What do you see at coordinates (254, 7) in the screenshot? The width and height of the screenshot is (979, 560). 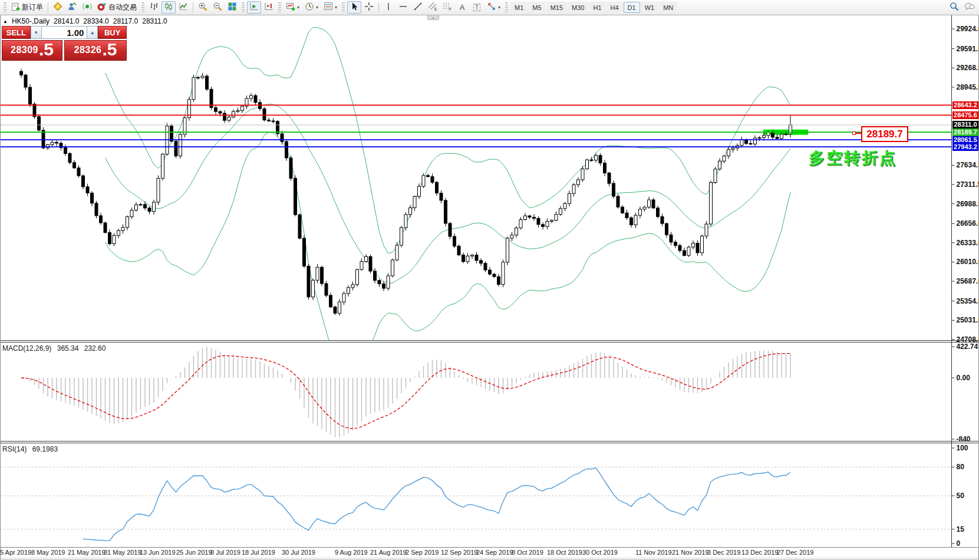 I see `auto-scroll-button` at bounding box center [254, 7].